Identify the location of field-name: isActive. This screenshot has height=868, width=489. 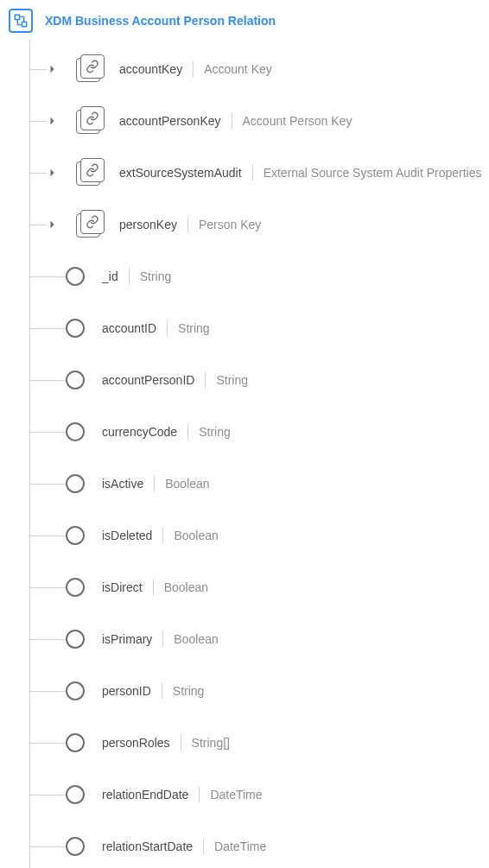
(123, 484).